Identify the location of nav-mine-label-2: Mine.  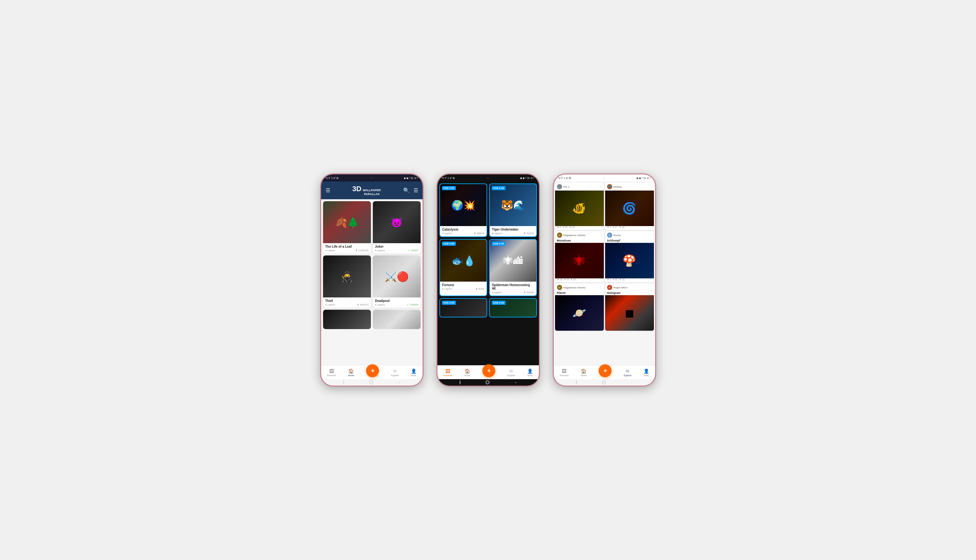
(530, 375).